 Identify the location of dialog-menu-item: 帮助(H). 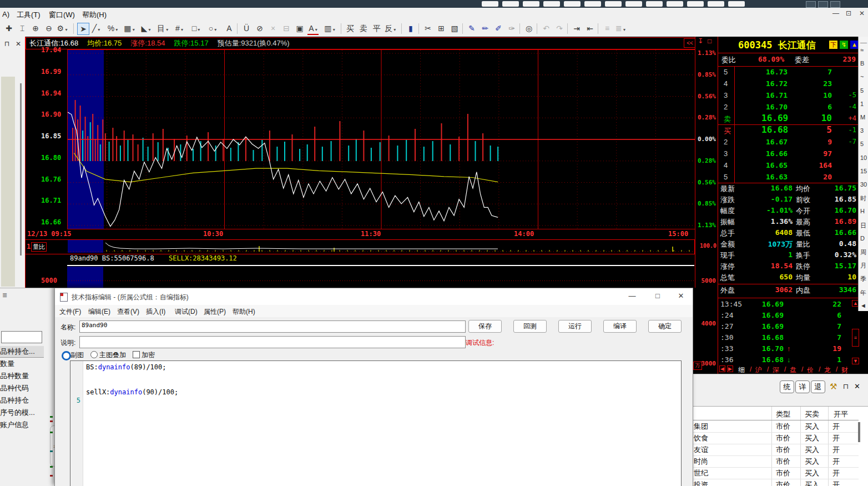
(244, 312).